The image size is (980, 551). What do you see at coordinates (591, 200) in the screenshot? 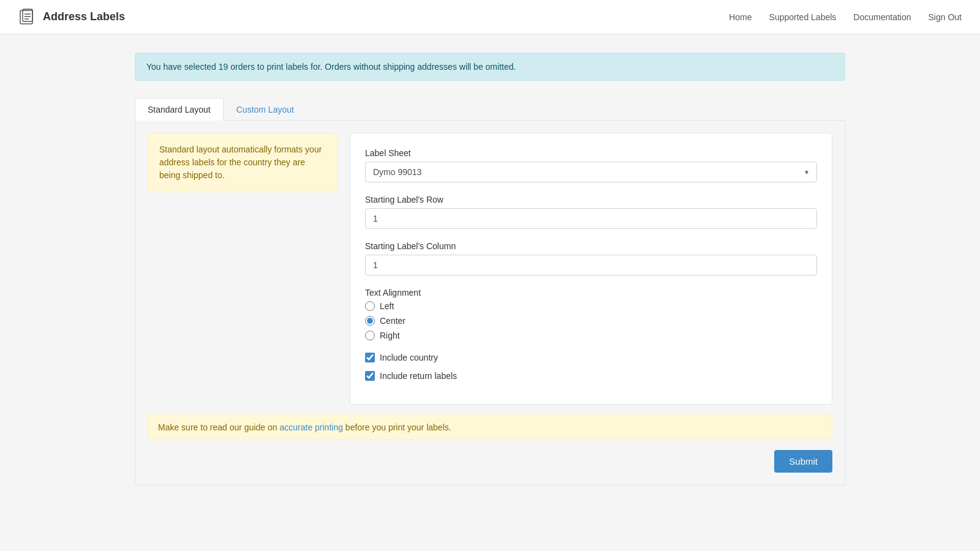
I see `starting-row-label: Starting Label's Row` at bounding box center [591, 200].